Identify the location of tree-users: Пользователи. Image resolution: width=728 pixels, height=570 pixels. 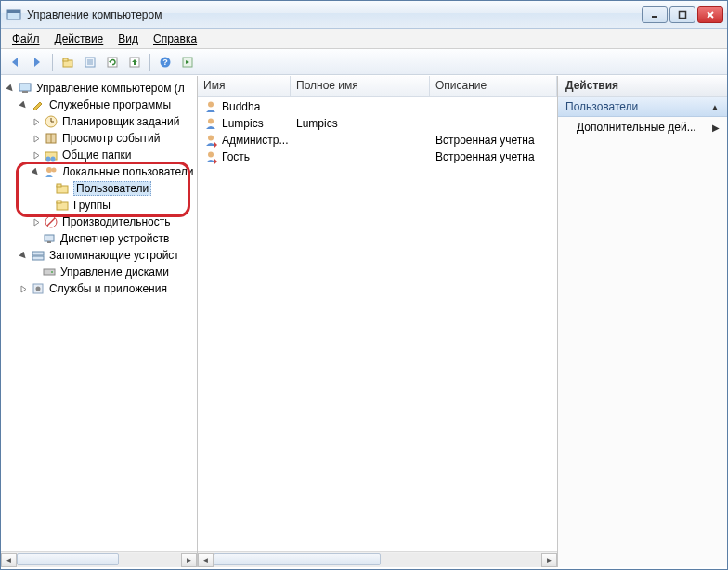
(98, 188).